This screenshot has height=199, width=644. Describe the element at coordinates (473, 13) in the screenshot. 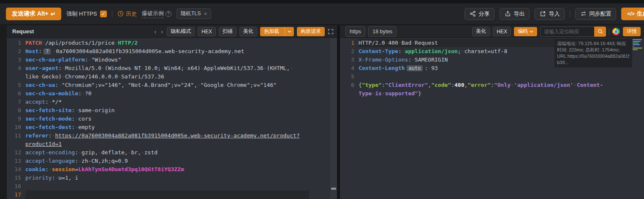

I see `share-icon` at that location.